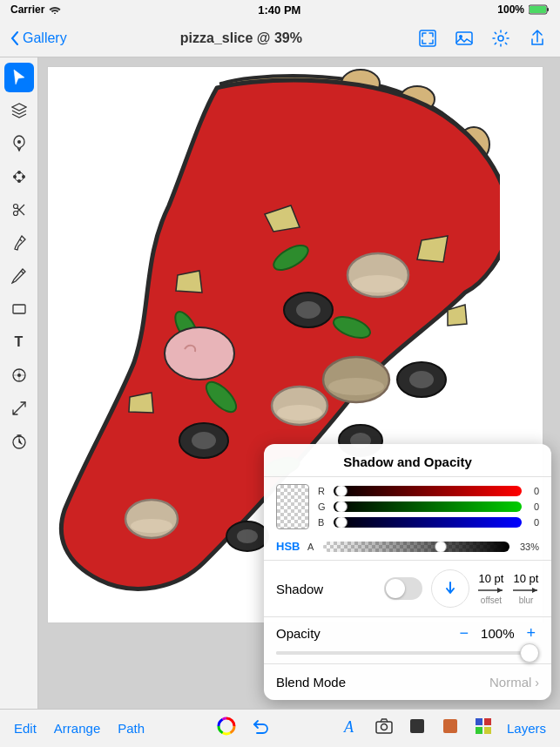  What do you see at coordinates (537, 38) in the screenshot?
I see `share-icon` at bounding box center [537, 38].